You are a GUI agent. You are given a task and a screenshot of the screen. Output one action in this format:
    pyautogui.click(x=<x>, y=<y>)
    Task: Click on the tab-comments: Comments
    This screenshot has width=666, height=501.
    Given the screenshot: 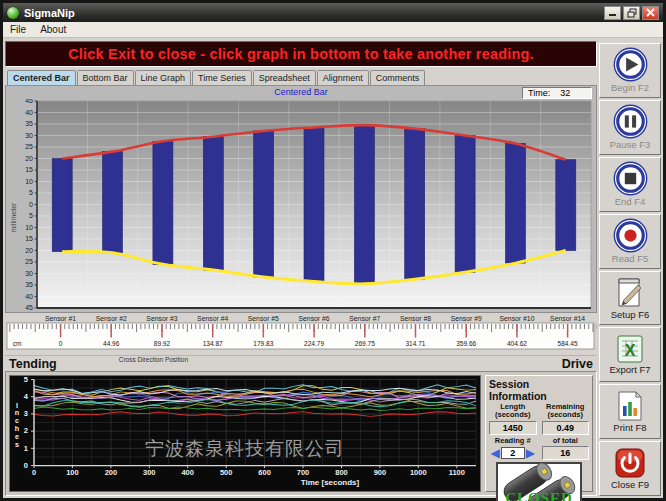 What is the action you would take?
    pyautogui.click(x=398, y=78)
    